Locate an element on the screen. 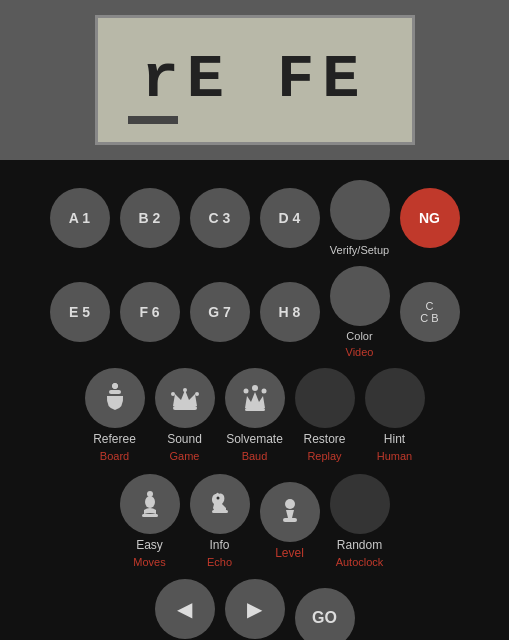  hint-circle is located at coordinates (395, 398).